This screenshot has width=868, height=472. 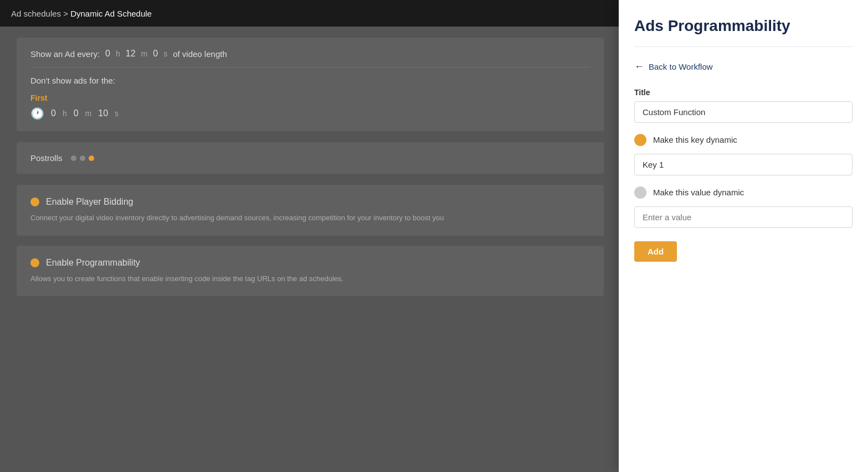 What do you see at coordinates (310, 210) in the screenshot?
I see `enable-bidding-section: Enable Player Bidding Connect your digit…` at bounding box center [310, 210].